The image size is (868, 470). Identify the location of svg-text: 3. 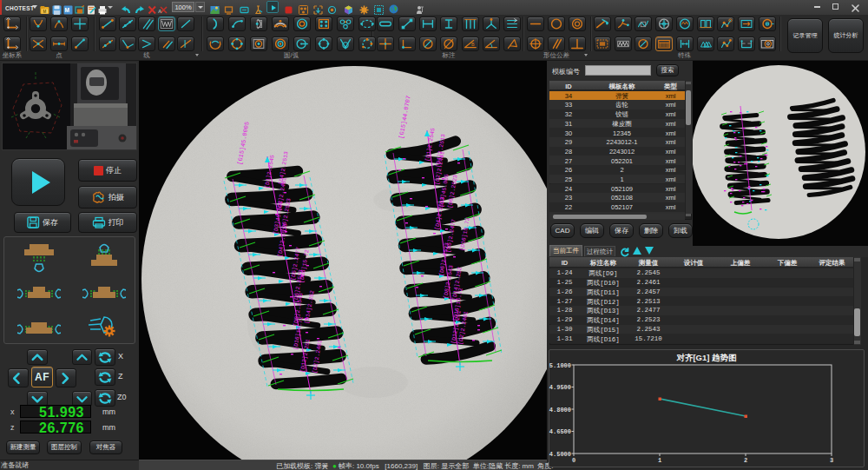
(832, 460).